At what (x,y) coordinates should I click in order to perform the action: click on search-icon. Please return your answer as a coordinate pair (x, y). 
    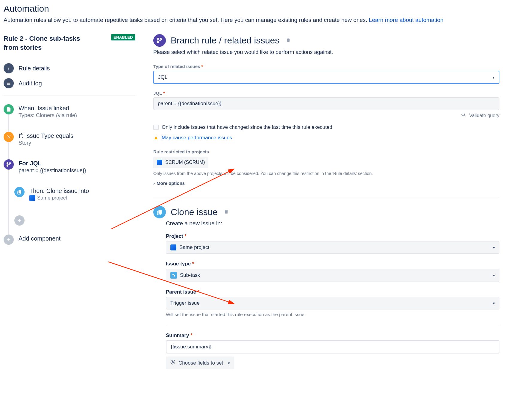
    Looking at the image, I should click on (464, 116).